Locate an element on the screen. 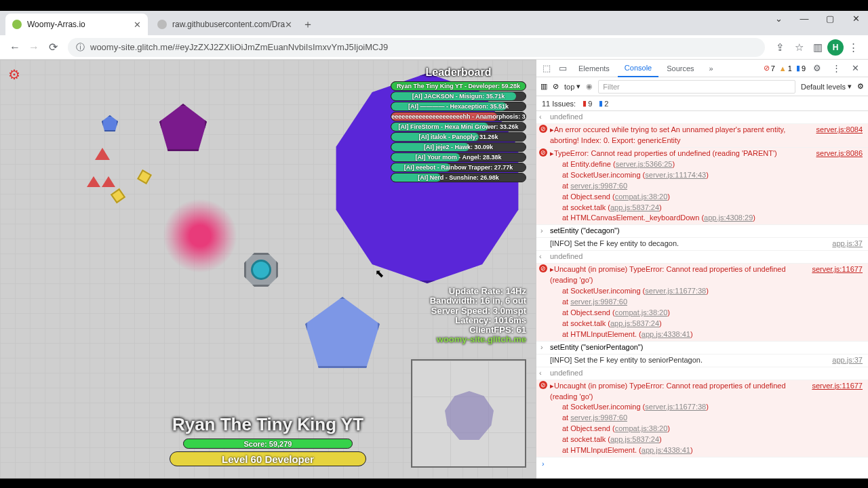  sidebar-toggle-icon: ▥ is located at coordinates (544, 87).